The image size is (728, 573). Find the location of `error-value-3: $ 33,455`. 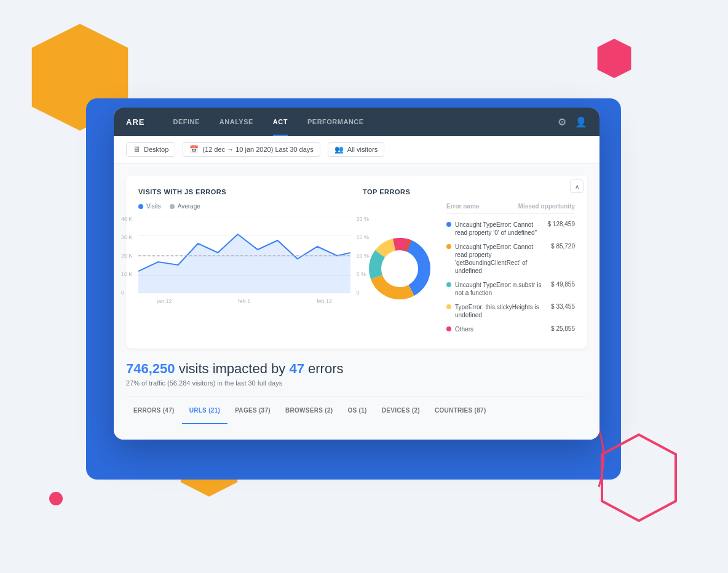

error-value-3: $ 33,455 is located at coordinates (563, 306).